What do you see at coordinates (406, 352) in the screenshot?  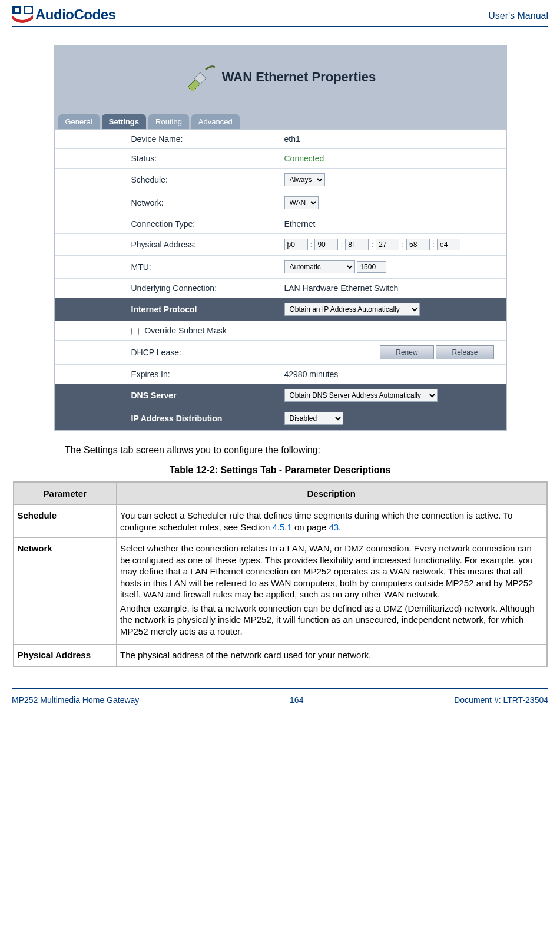 I see `renew-button: Renew` at bounding box center [406, 352].